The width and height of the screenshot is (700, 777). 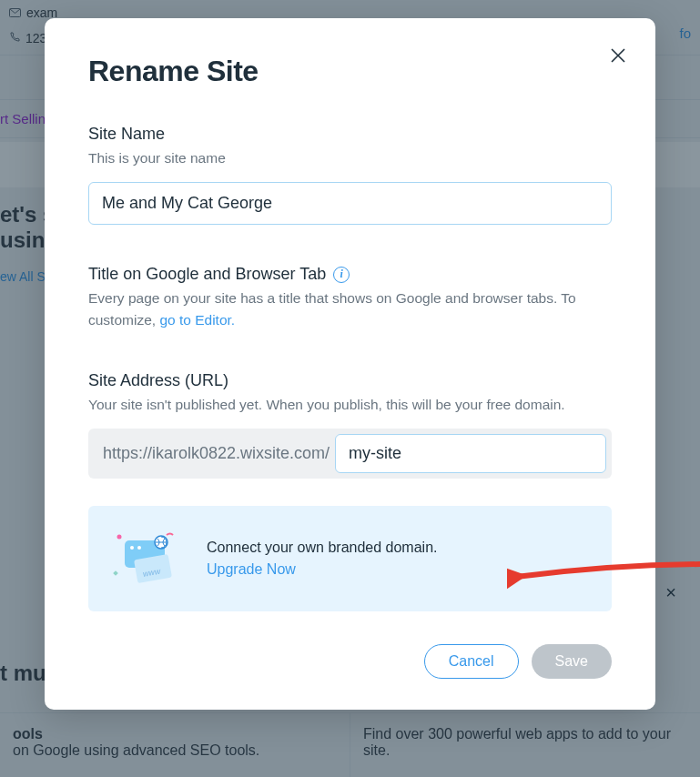 I want to click on site-url-field: Site Address (URL) Your site isn't publi…, so click(x=350, y=425).